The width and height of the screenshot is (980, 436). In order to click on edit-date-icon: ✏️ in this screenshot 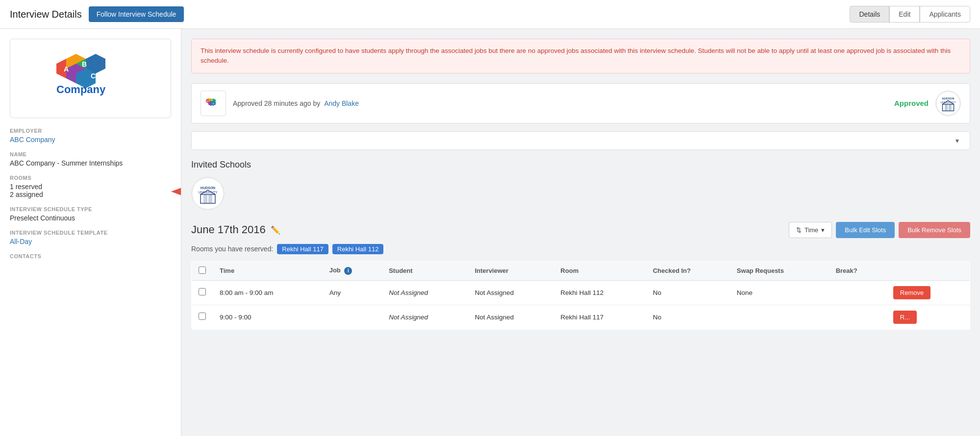, I will do `click(276, 230)`.